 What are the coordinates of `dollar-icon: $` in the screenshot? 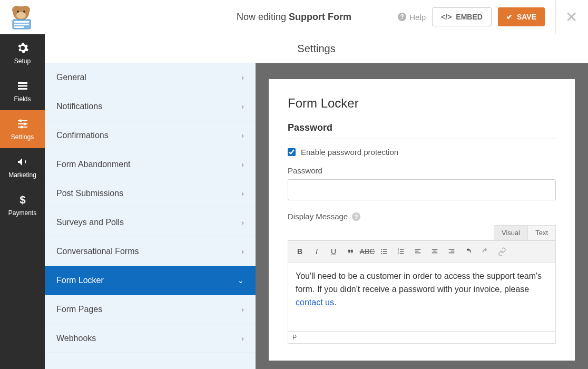 It's located at (23, 200).